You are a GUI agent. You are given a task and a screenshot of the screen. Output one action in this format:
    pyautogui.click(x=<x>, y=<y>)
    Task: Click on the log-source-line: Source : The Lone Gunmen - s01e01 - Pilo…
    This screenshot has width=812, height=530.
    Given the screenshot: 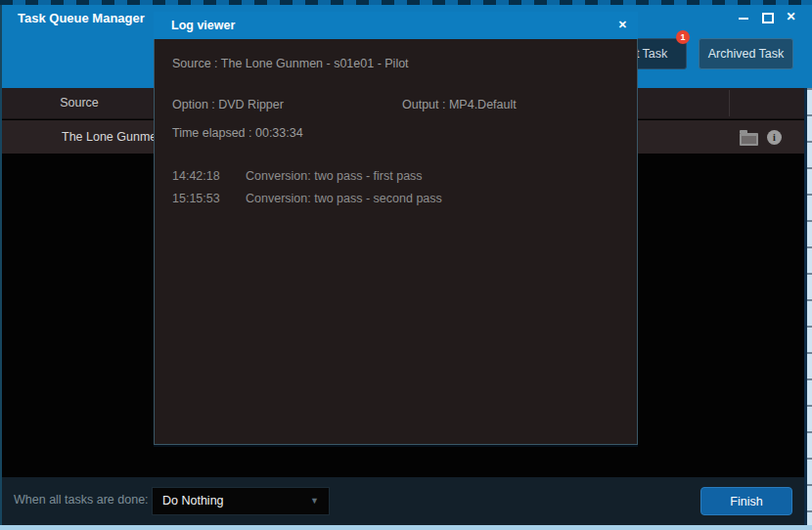 What is the action you would take?
    pyautogui.click(x=291, y=64)
    